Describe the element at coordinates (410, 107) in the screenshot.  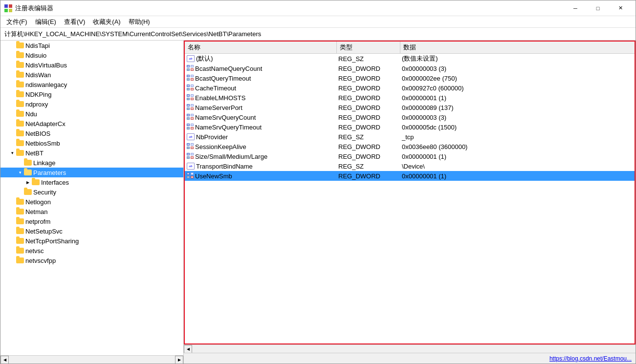
I see `table-row: NameServerPortREG_DWORD0x00000089 (137)` at that location.